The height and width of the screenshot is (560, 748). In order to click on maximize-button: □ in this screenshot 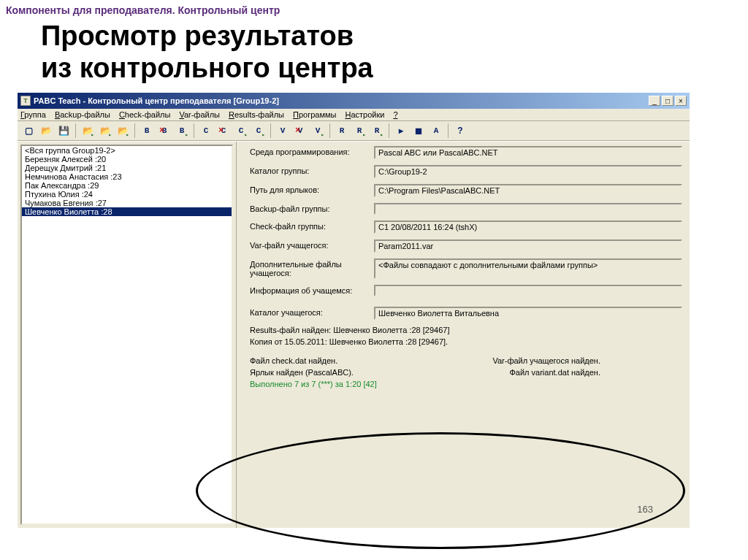, I will do `click(668, 101)`.